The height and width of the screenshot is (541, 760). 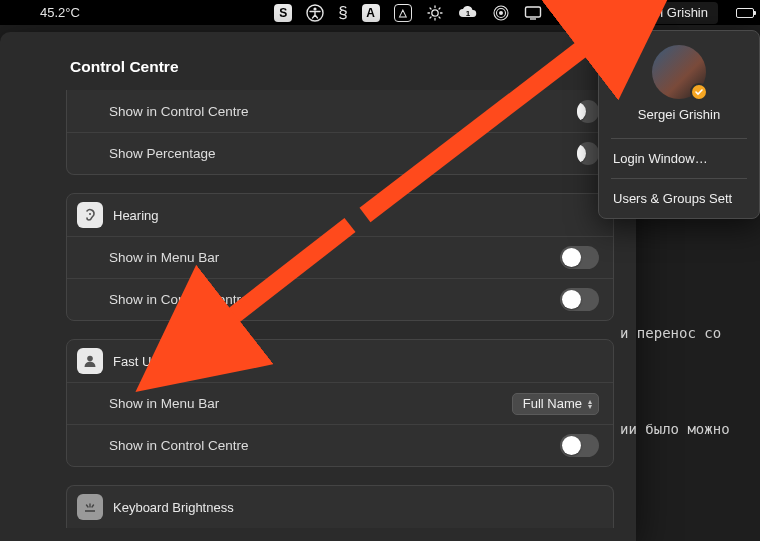 What do you see at coordinates (690, 333) in the screenshot?
I see `bg-line: и перенос со` at bounding box center [690, 333].